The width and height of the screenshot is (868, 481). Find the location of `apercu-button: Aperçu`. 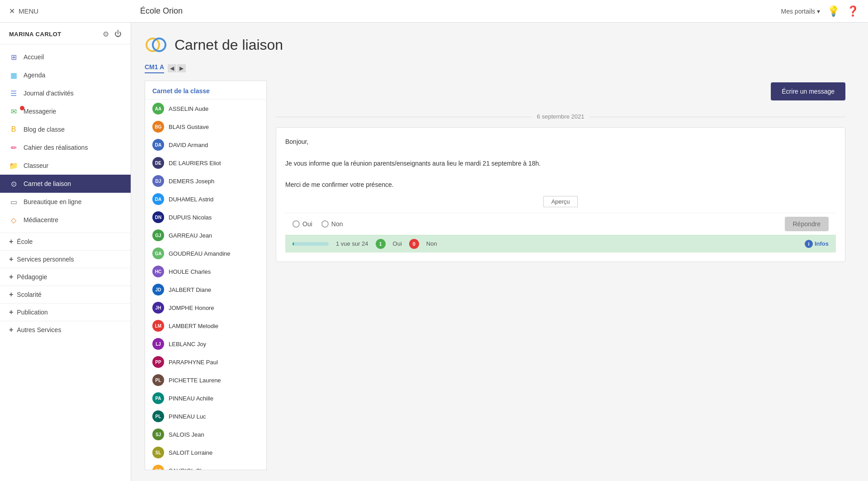

apercu-button: Aperçu is located at coordinates (561, 202).